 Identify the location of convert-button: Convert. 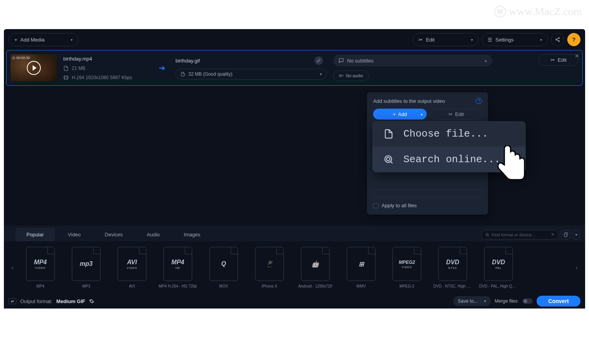
(558, 301).